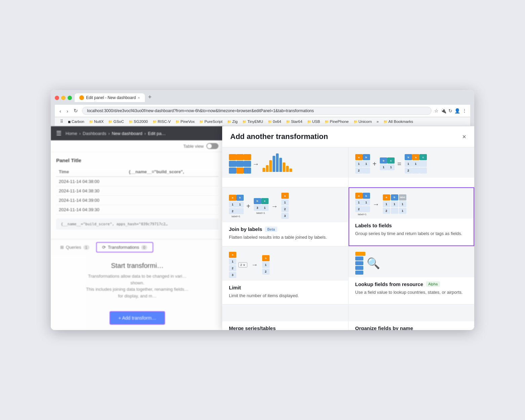  What do you see at coordinates (271, 229) in the screenshot?
I see `beta-badge: Beta` at bounding box center [271, 229].